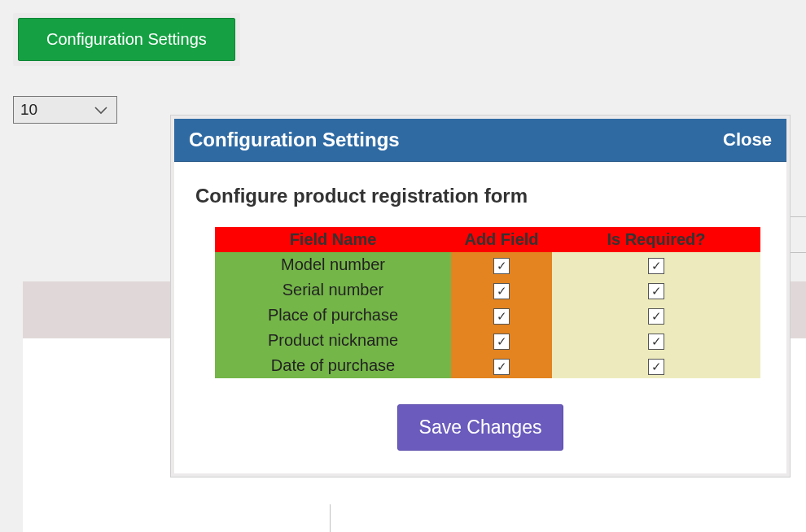 The width and height of the screenshot is (806, 532). What do you see at coordinates (333, 366) in the screenshot?
I see `field-name-cell: Date of purchase` at bounding box center [333, 366].